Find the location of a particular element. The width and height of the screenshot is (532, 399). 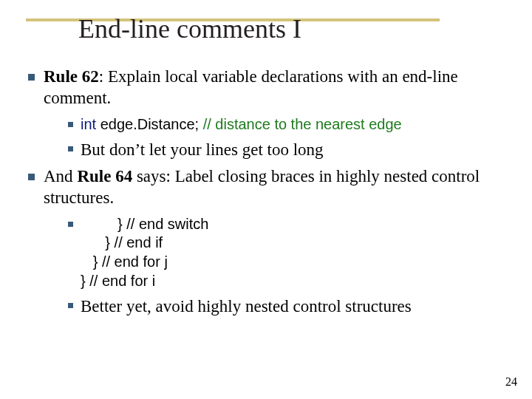

rule-64-prefix: And is located at coordinates (61, 176).